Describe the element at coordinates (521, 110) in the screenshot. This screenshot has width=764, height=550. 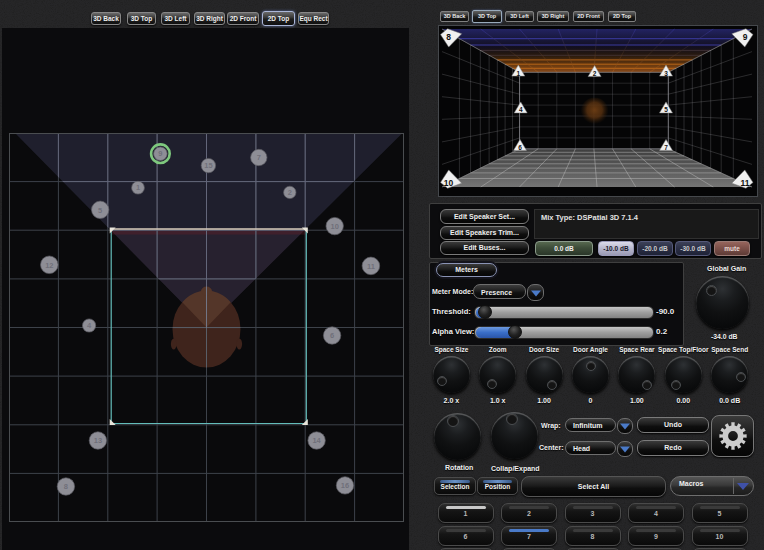
I see `svg-text: 4` at that location.